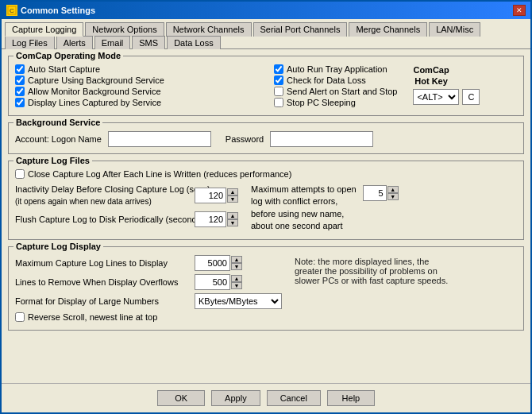 The height and width of the screenshot is (414, 532). I want to click on hotkey-label: ComCapHot Key, so click(430, 76).